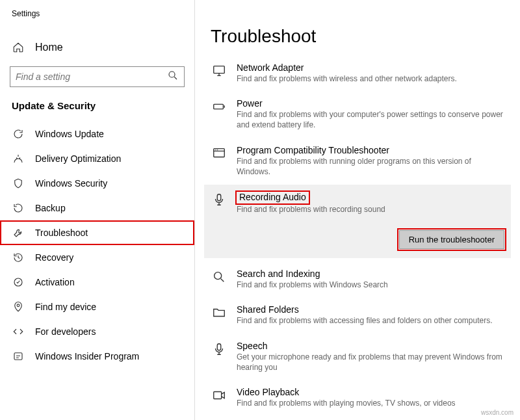  Describe the element at coordinates (370, 79) in the screenshot. I see `ts-desc: Find and fix problems with wireless and …` at that location.